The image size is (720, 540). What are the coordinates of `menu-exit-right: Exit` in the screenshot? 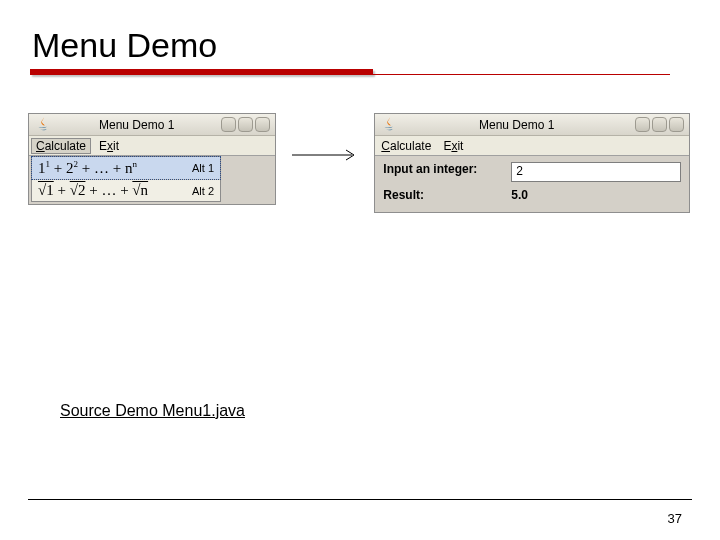 It's located at (453, 146).